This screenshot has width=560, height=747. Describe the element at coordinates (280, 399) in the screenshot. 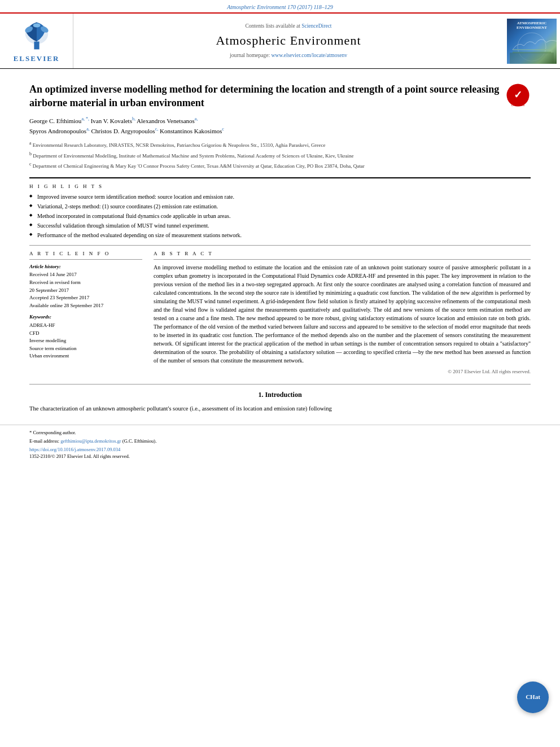

I see `introduction-section: 1. Introduction The characterization of …` at that location.